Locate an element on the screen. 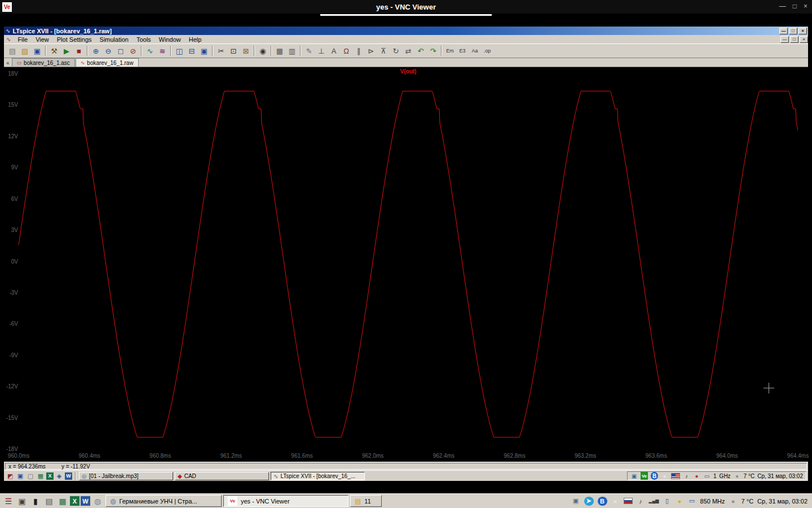  vnc-maximize-button: □ is located at coordinates (795, 7).